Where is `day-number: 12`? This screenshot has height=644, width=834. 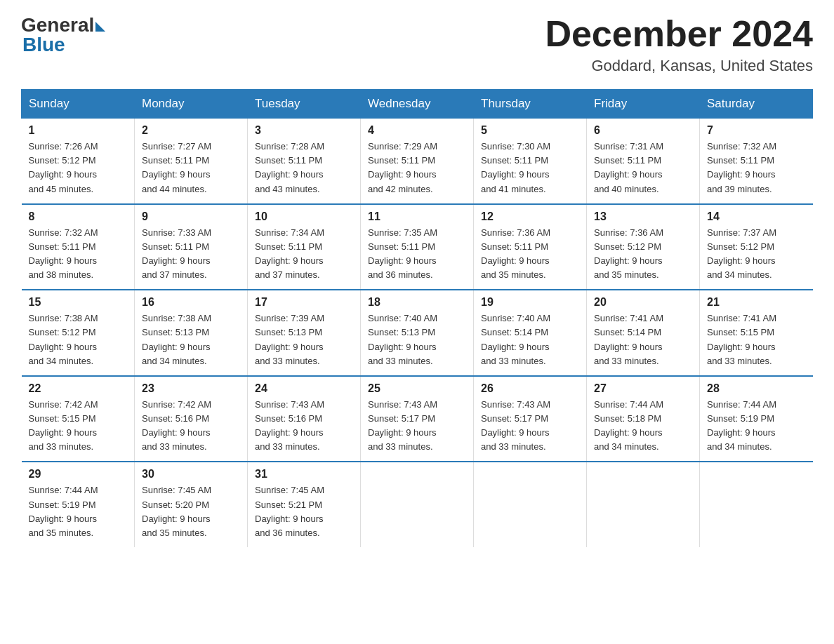
day-number: 12 is located at coordinates (530, 217).